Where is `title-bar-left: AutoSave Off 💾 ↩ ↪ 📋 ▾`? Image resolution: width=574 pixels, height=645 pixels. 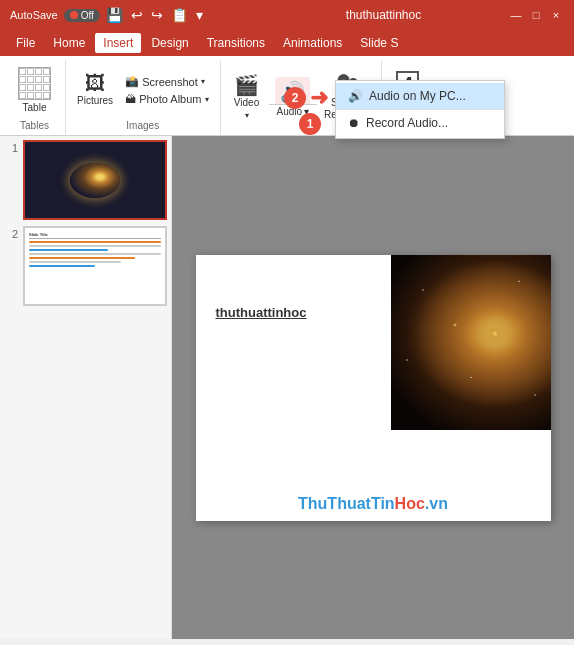 title-bar-left: AutoSave Off 💾 ↩ ↪ 📋 ▾ is located at coordinates (134, 15).